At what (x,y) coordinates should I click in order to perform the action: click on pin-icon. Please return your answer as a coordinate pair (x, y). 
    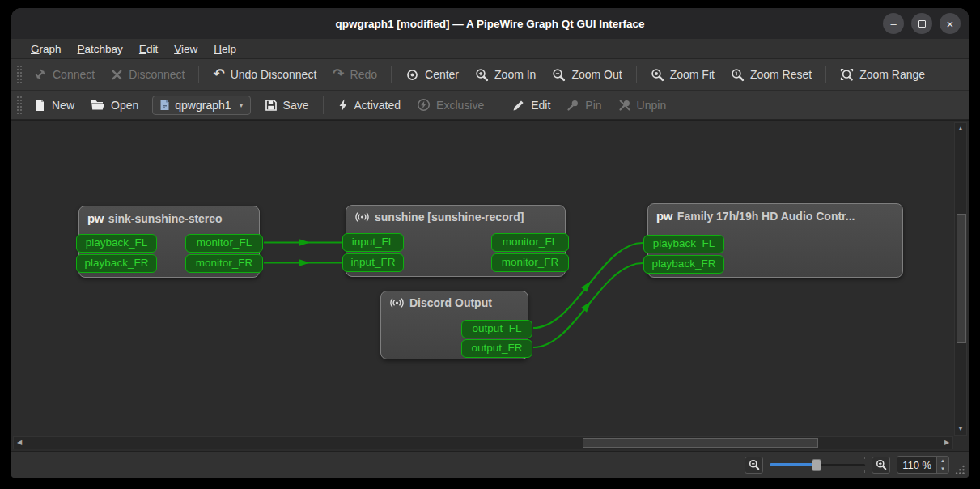
    Looking at the image, I should click on (573, 105).